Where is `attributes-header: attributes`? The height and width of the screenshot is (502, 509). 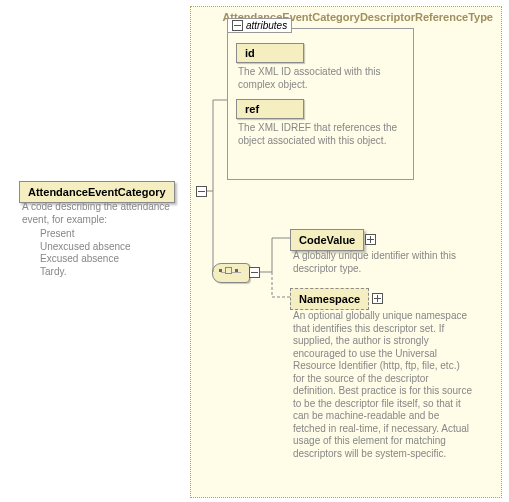
attributes-header: attributes is located at coordinates (260, 26).